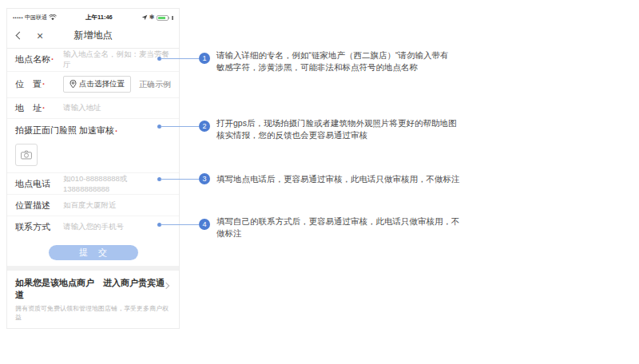 This screenshot has height=364, width=639. What do you see at coordinates (204, 179) in the screenshot?
I see `annotation-number-badge: 3` at bounding box center [204, 179].